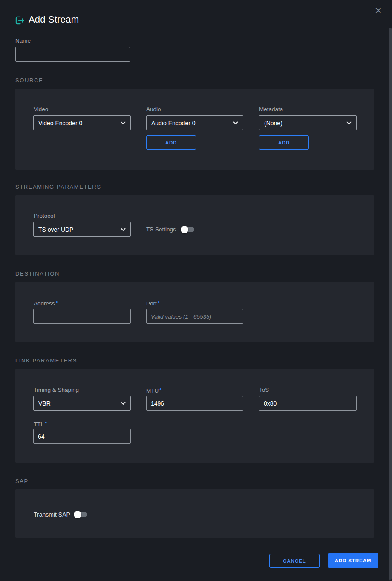  Describe the element at coordinates (41, 109) in the screenshot. I see `video-label: Video` at that location.